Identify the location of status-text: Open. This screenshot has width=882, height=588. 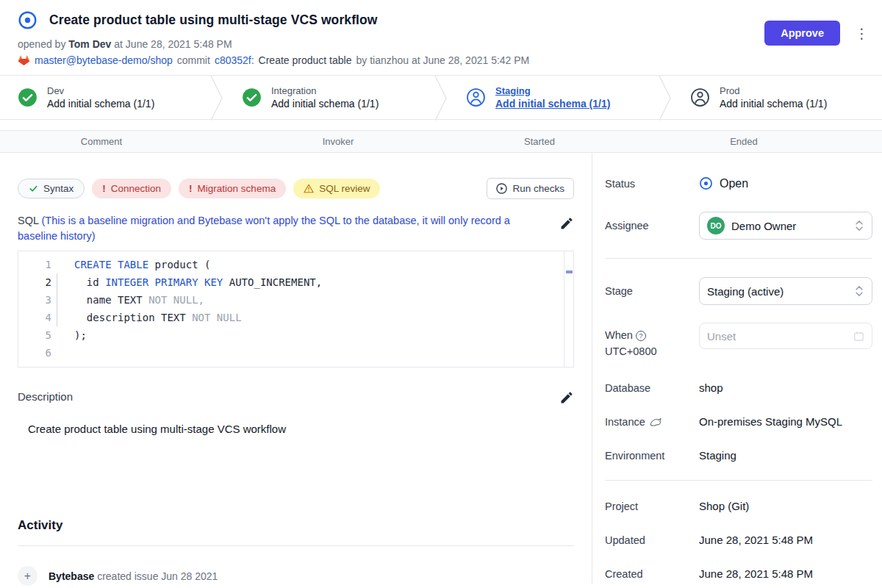
(734, 184).